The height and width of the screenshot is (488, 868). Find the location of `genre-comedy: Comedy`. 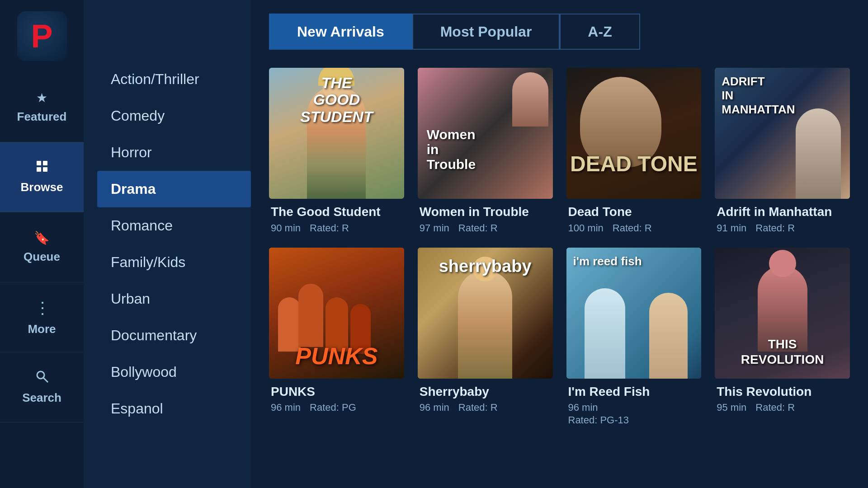

genre-comedy: Comedy is located at coordinates (174, 116).